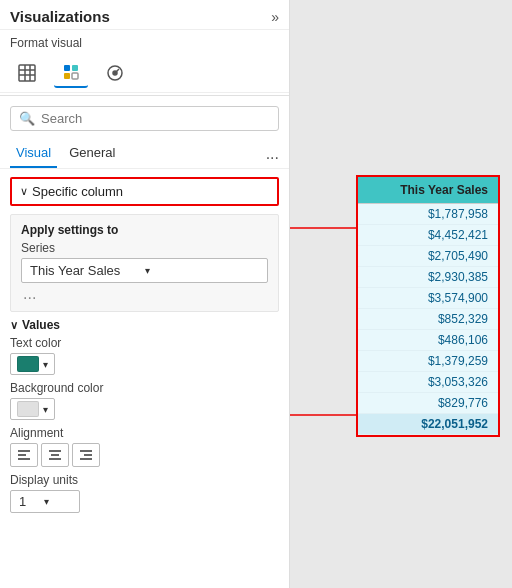 This screenshot has width=512, height=588. I want to click on panel-header: Visualizations », so click(144, 15).